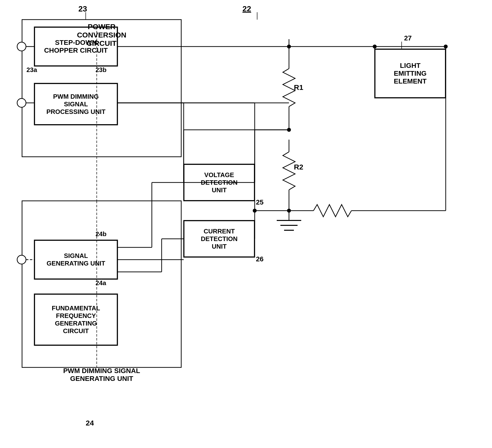 This screenshot has height=448, width=492. I want to click on ref-24: 24, so click(90, 423).